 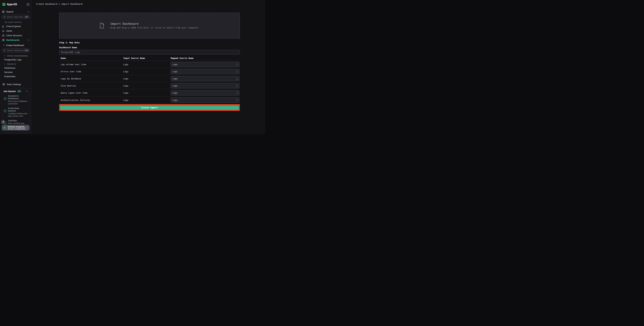 I want to click on sidebar-header: HyperDX, so click(x=16, y=5).